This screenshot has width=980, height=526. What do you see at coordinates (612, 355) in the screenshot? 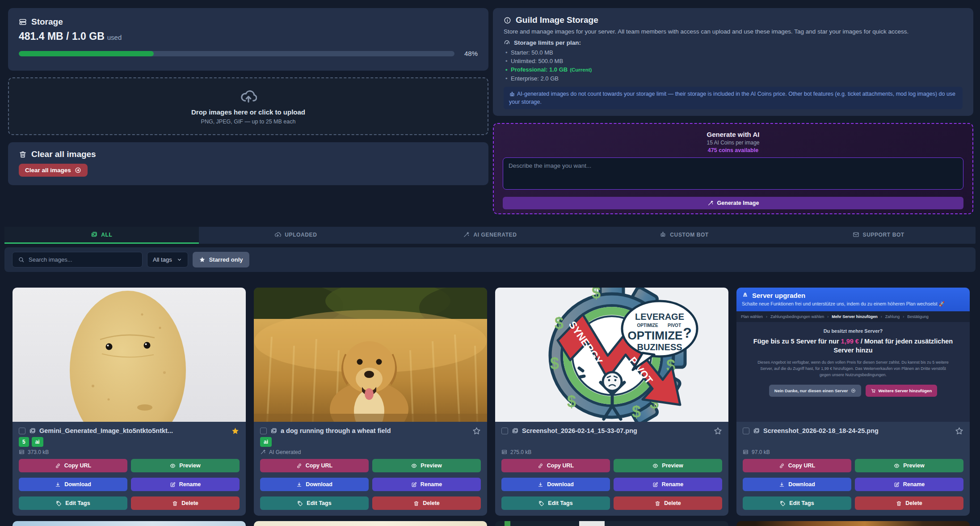
I see `business-art: $$$ $$$ $$ SYNERGY PIVOT` at bounding box center [612, 355].